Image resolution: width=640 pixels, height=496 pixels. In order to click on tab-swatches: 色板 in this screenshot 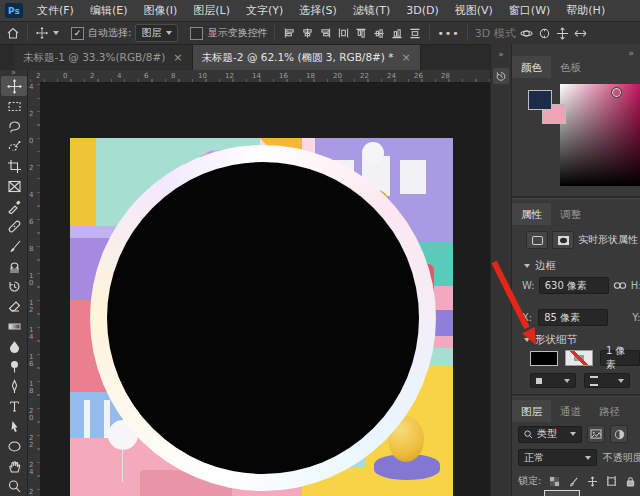, I will do `click(570, 67)`.